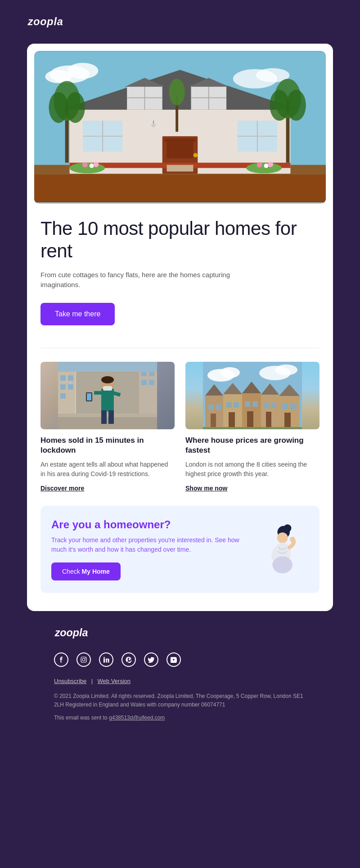  I want to click on youtube-icon, so click(174, 660).